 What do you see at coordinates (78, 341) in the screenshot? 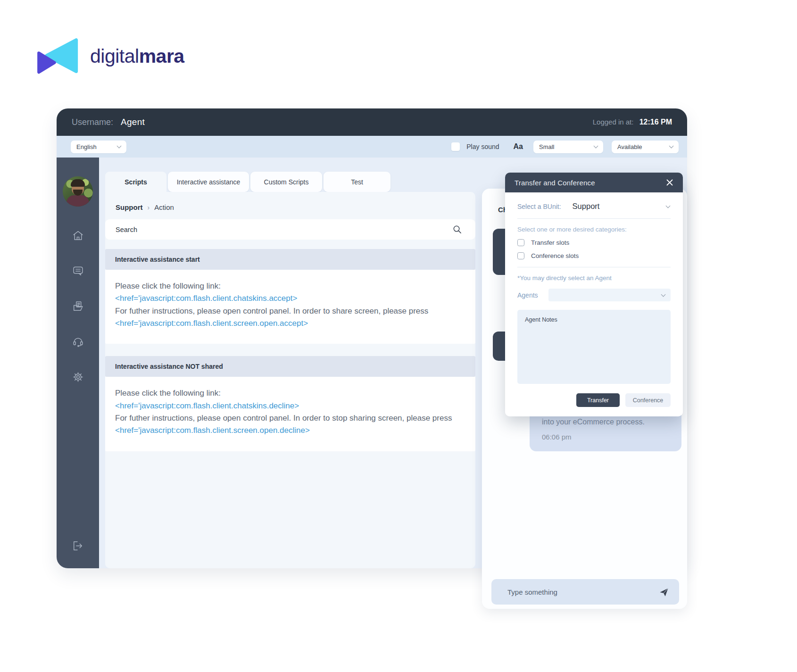
I see `headset-icon` at bounding box center [78, 341].